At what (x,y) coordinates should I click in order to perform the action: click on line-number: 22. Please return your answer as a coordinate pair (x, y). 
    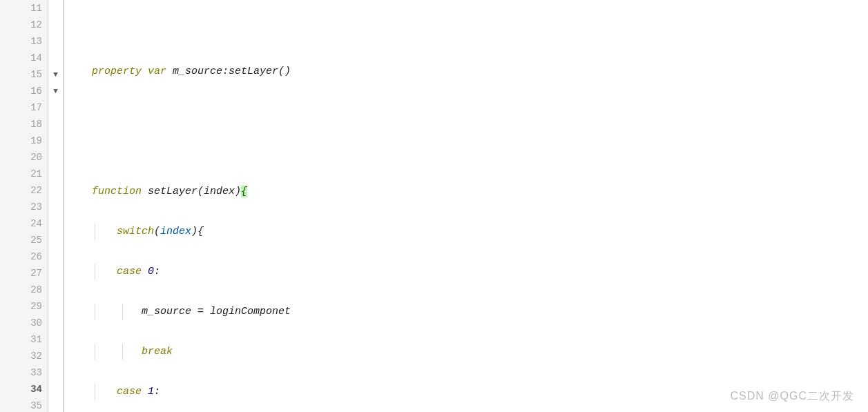
    Looking at the image, I should click on (21, 190).